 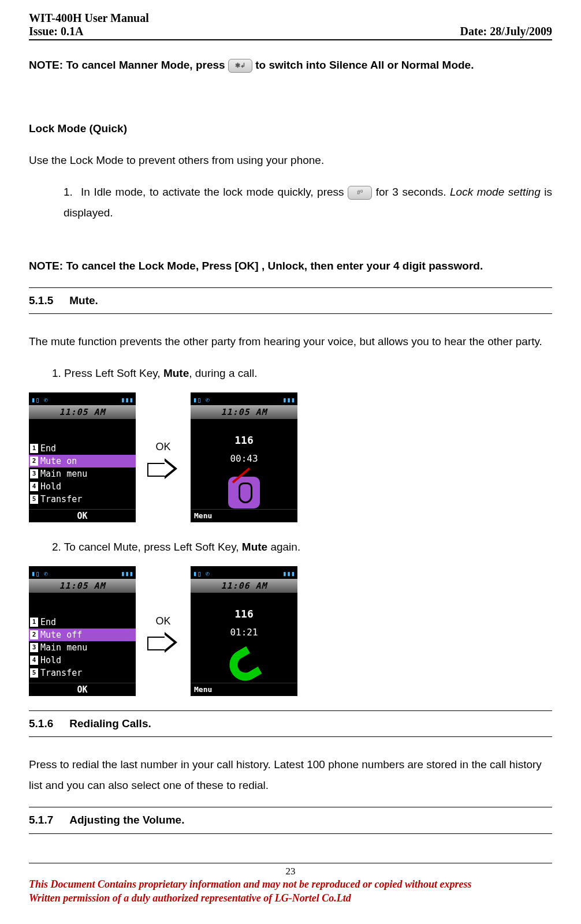 I want to click on section-title: Redialing Calls., so click(x=110, y=724).